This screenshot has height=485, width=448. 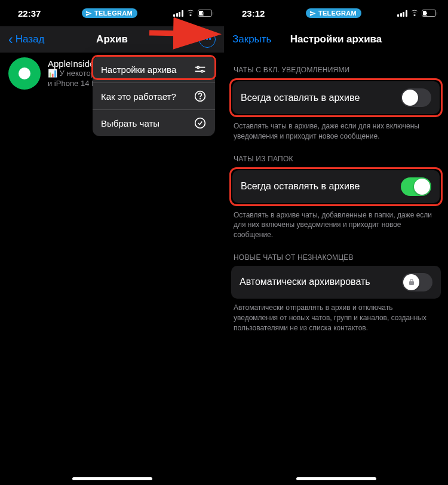 I want to click on question-icon, so click(x=200, y=96).